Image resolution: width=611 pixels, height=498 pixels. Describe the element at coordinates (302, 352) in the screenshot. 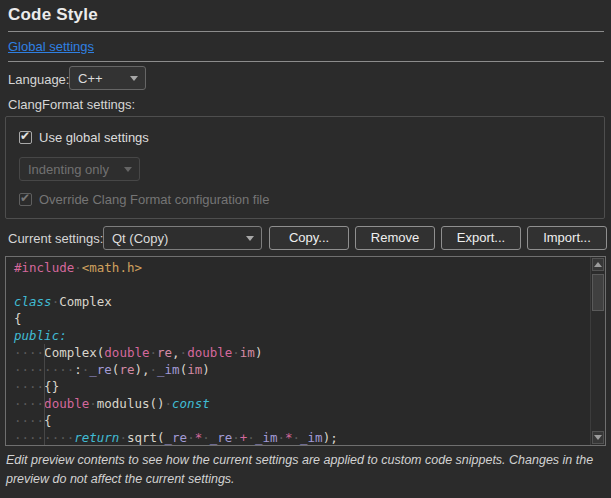

I see `code-line: ····Complex(double·re,·double·im)` at that location.